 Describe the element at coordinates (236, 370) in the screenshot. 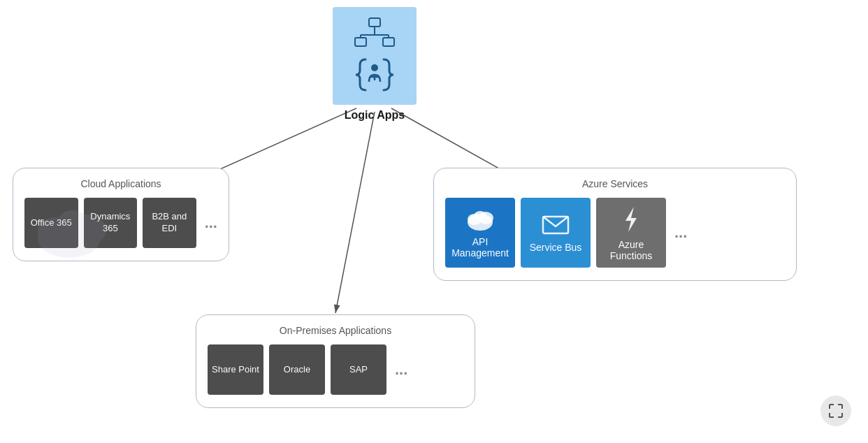

I see `tile-sharepoint: Share Point` at that location.